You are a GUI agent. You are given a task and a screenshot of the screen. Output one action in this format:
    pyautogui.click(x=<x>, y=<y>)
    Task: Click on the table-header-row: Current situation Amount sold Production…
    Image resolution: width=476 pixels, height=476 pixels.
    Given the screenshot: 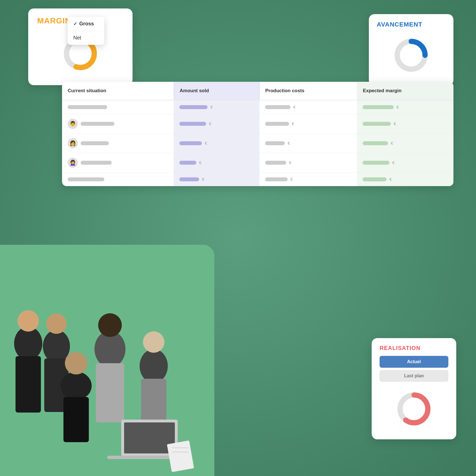 What is the action you would take?
    pyautogui.click(x=258, y=91)
    